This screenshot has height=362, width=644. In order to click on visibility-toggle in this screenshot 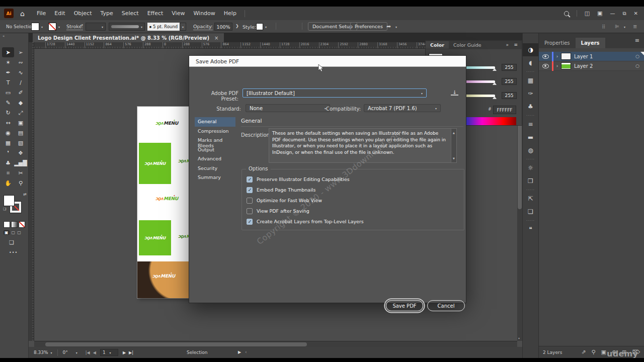, I will do `click(545, 66)`.